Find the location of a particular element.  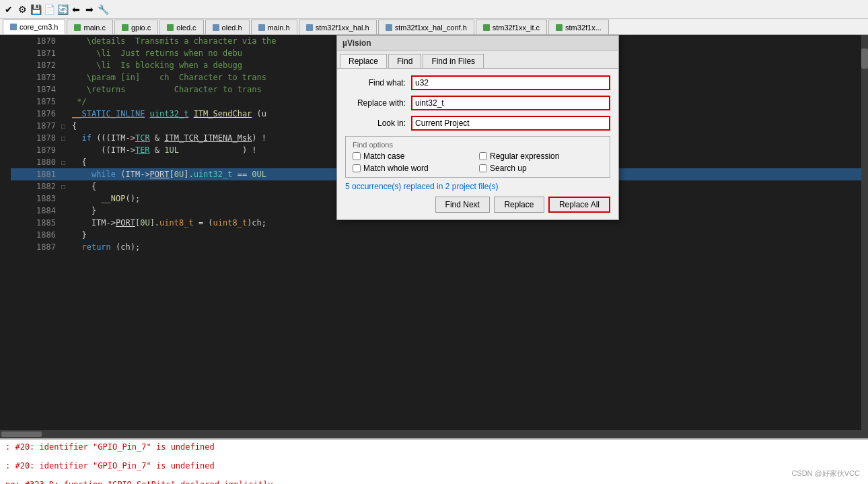

toolbar-refresh-icon: 🔄 is located at coordinates (63, 9).